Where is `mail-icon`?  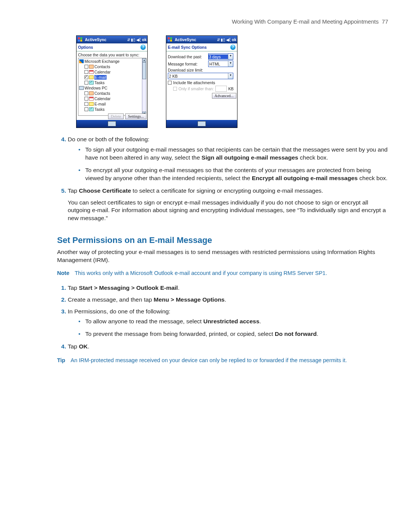
mail-icon is located at coordinates (91, 77).